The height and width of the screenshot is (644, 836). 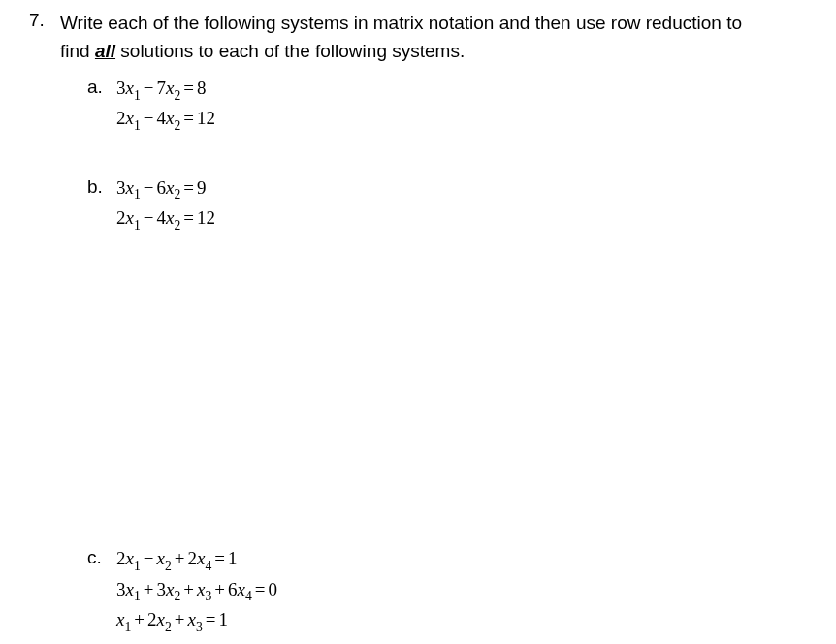 I want to click on question-line1: Write each of the following systems in m…, so click(x=402, y=23).